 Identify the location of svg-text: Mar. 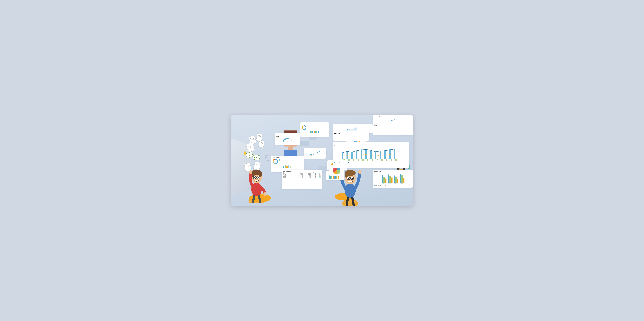
(352, 160).